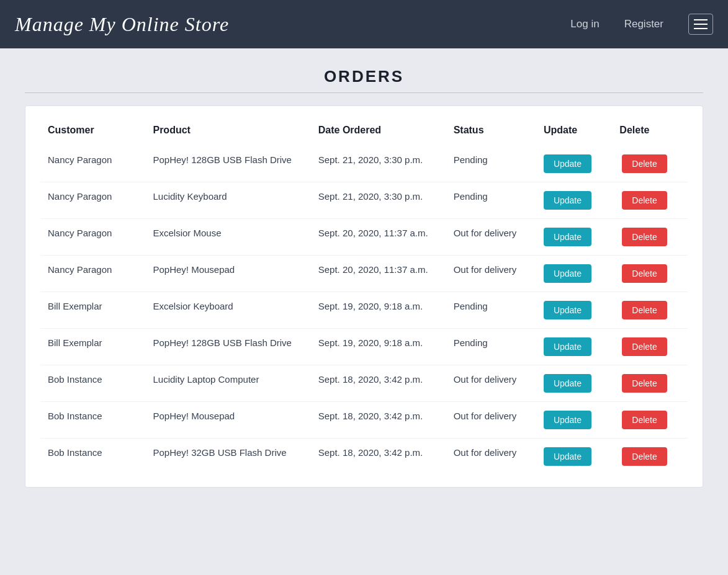 The width and height of the screenshot is (728, 575). I want to click on header-date-ordered: Date Ordered, so click(379, 132).